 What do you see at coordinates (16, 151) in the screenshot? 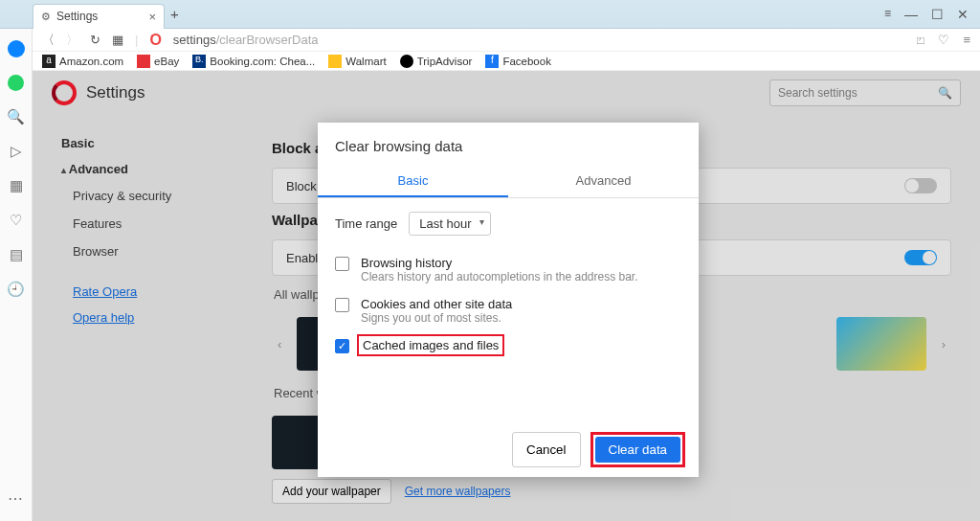
I see `send-icon: ▷` at bounding box center [16, 151].